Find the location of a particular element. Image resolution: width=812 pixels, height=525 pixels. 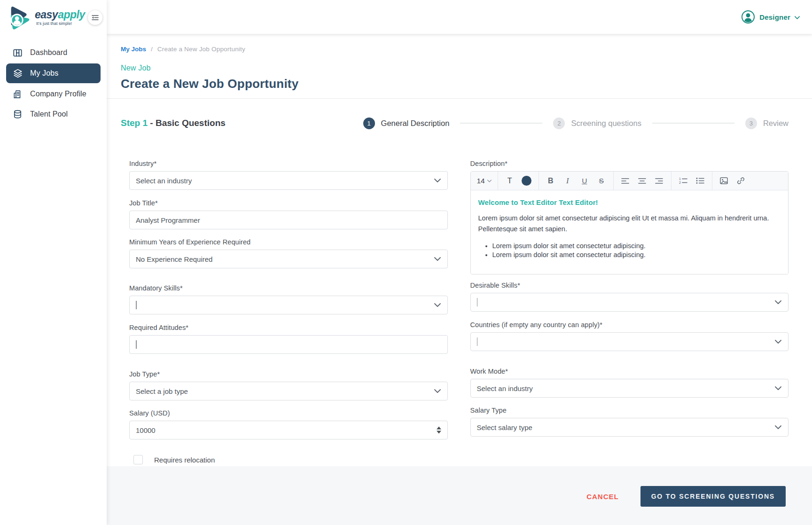

user-avatar-icon is located at coordinates (748, 17).